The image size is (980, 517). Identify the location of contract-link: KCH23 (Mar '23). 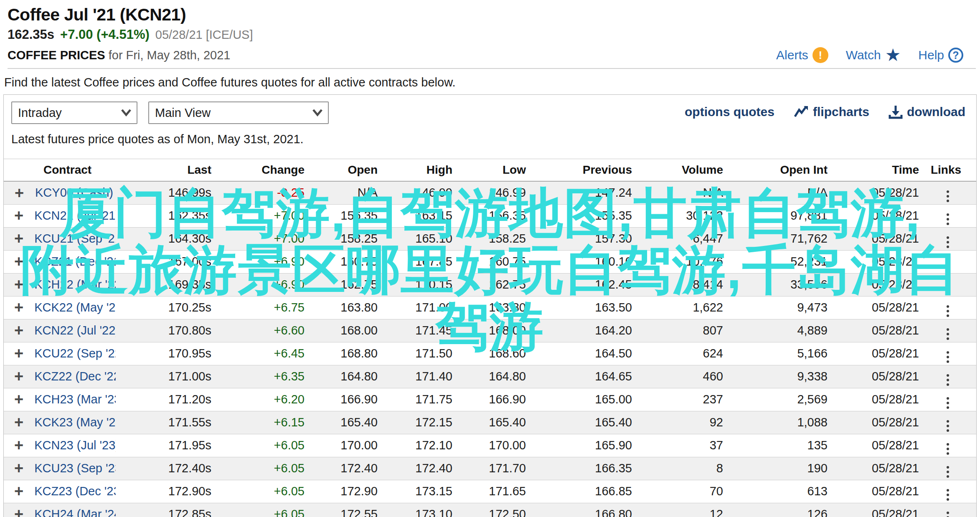
(75, 399).